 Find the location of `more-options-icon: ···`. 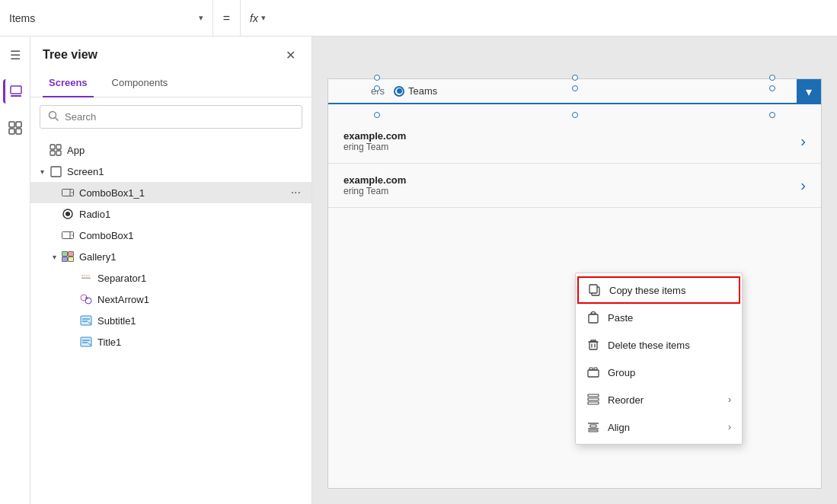

more-options-icon: ··· is located at coordinates (296, 193).